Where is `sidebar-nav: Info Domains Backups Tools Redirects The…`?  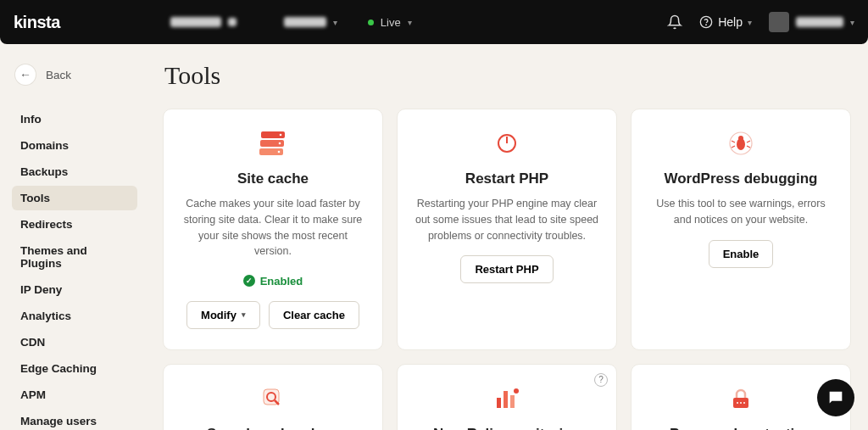
sidebar-nav: Info Domains Backups Tools Redirects The… is located at coordinates (75, 268).